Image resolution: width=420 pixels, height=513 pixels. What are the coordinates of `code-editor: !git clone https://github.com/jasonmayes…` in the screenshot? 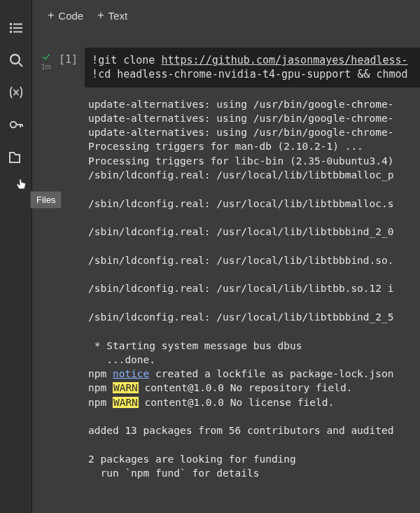 It's located at (252, 67).